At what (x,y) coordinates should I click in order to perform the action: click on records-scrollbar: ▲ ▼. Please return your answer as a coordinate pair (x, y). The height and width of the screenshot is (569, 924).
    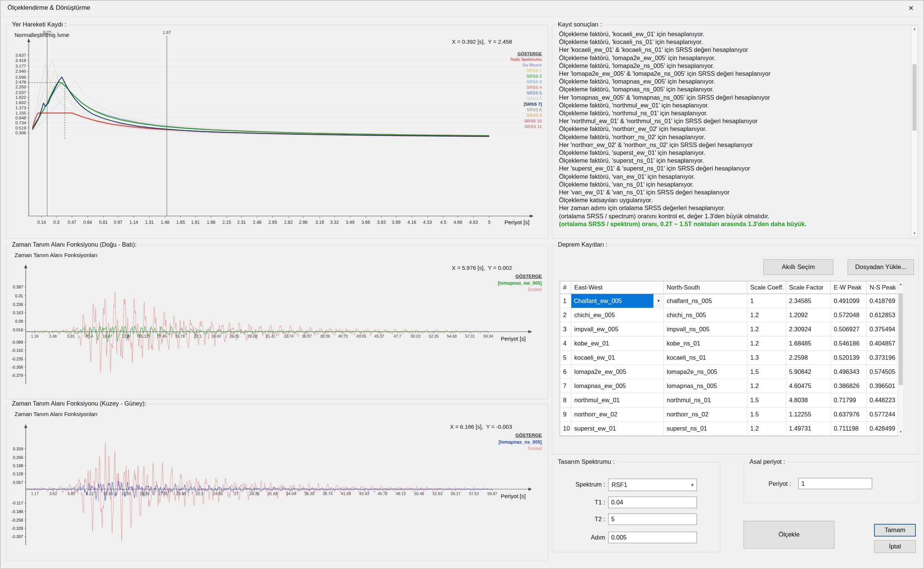
    Looking at the image, I should click on (901, 358).